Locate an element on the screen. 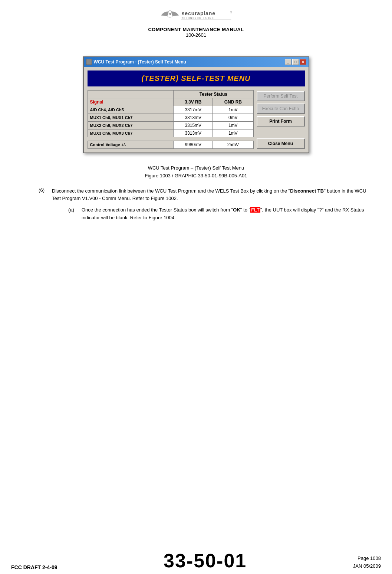 This screenshot has width=392, height=574. table-row: MUX1 Ch6, MUX1 Ch73313mV0mV is located at coordinates (171, 118).